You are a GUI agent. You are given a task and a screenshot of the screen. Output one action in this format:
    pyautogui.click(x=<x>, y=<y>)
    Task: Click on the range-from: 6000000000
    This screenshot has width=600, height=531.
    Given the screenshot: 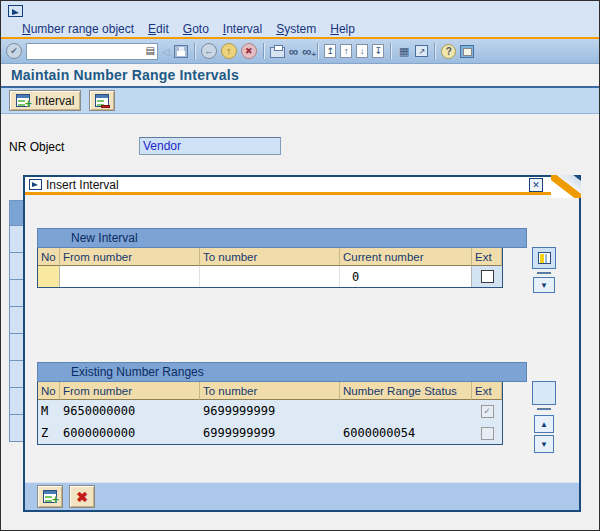 What is the action you would take?
    pyautogui.click(x=130, y=433)
    